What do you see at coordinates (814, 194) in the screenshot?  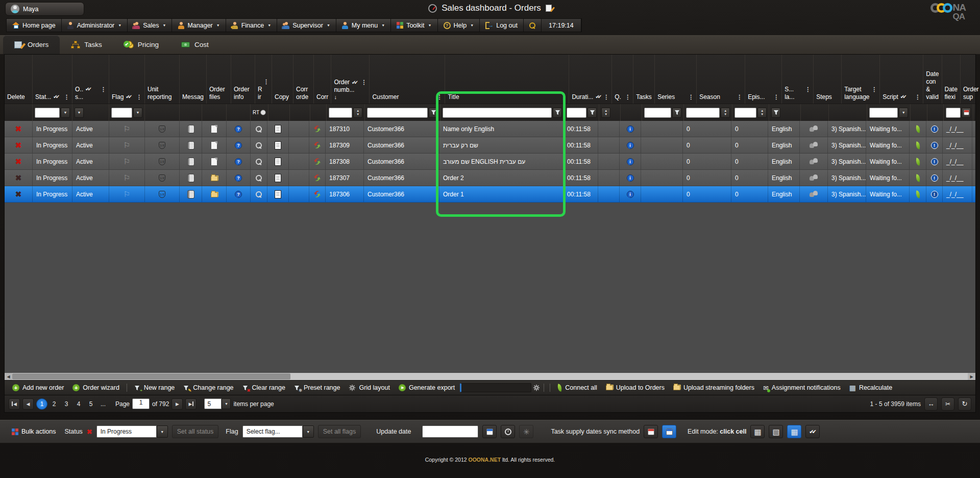 I see `cell-steps` at bounding box center [814, 194].